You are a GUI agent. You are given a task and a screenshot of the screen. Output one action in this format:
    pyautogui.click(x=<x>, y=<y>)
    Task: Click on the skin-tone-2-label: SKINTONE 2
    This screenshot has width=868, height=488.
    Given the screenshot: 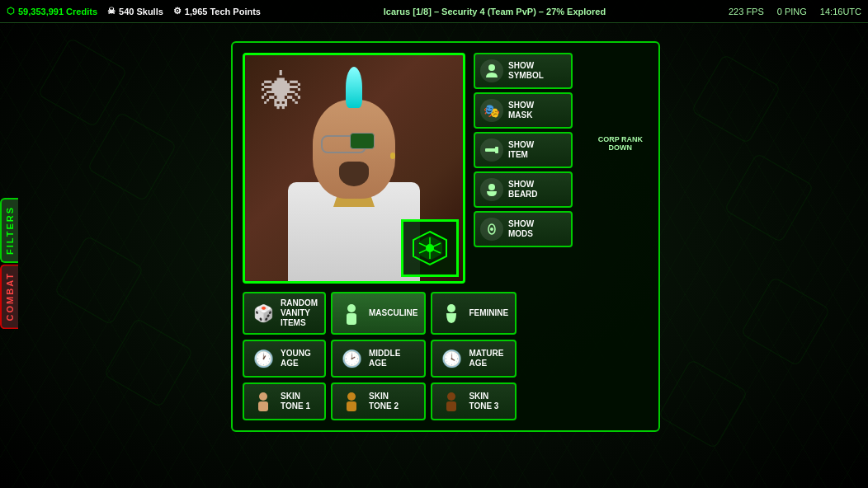 What is the action you would take?
    pyautogui.click(x=384, y=401)
    